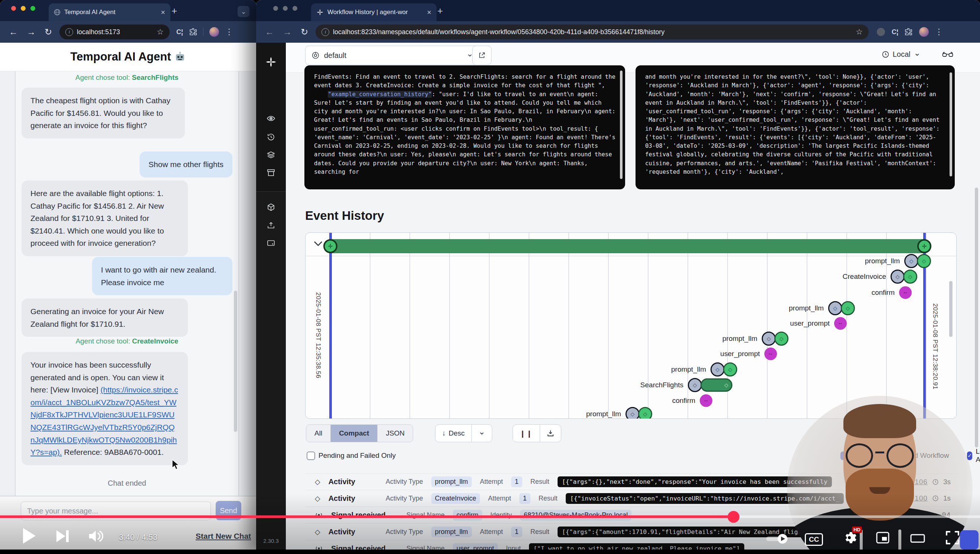  What do you see at coordinates (271, 137) in the screenshot?
I see `schedules-clock-icon` at bounding box center [271, 137].